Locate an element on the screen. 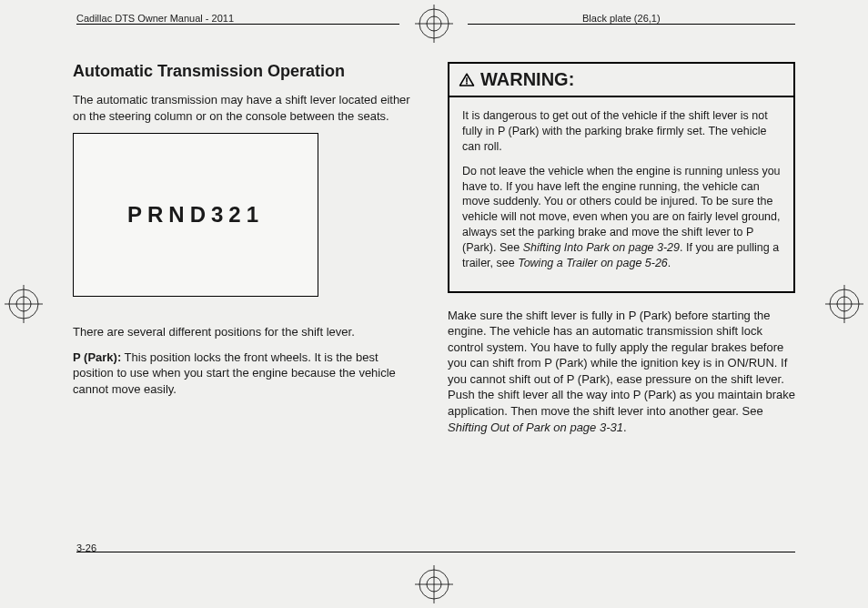 The height and width of the screenshot is (608, 868). registration-mark-right is located at coordinates (844, 304).